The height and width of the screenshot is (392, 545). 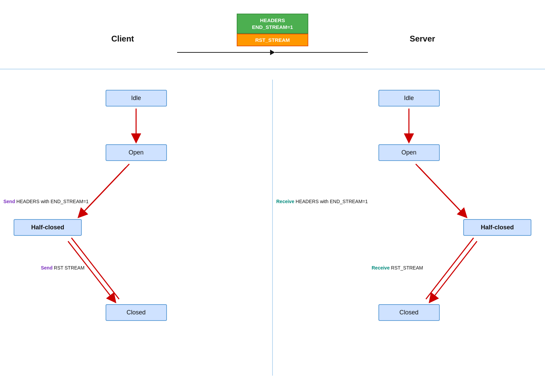 What do you see at coordinates (46, 201) in the screenshot?
I see `client-transition1-label: Send HEADERS with END_STREAM=1` at bounding box center [46, 201].